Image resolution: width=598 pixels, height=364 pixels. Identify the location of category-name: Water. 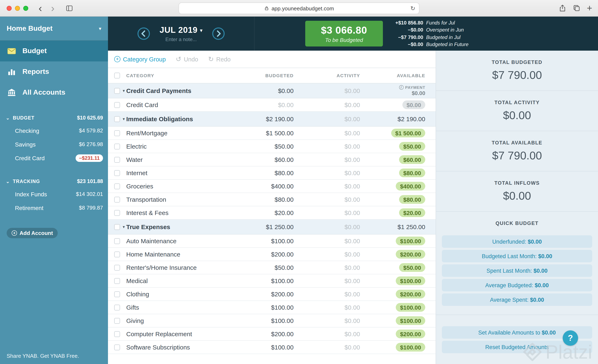
(173, 160).